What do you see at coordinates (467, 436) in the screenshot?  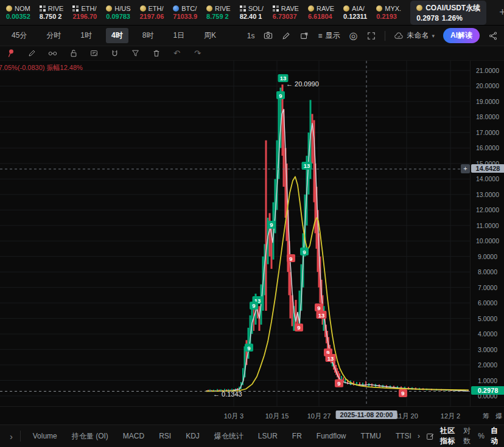 I see `log-scale-toggle: 对数` at bounding box center [467, 436].